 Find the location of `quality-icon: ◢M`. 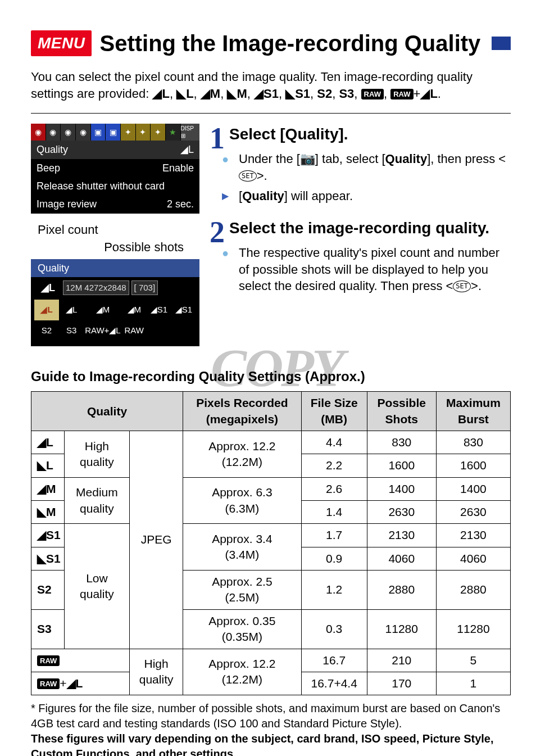

quality-icon: ◢M is located at coordinates (48, 489).